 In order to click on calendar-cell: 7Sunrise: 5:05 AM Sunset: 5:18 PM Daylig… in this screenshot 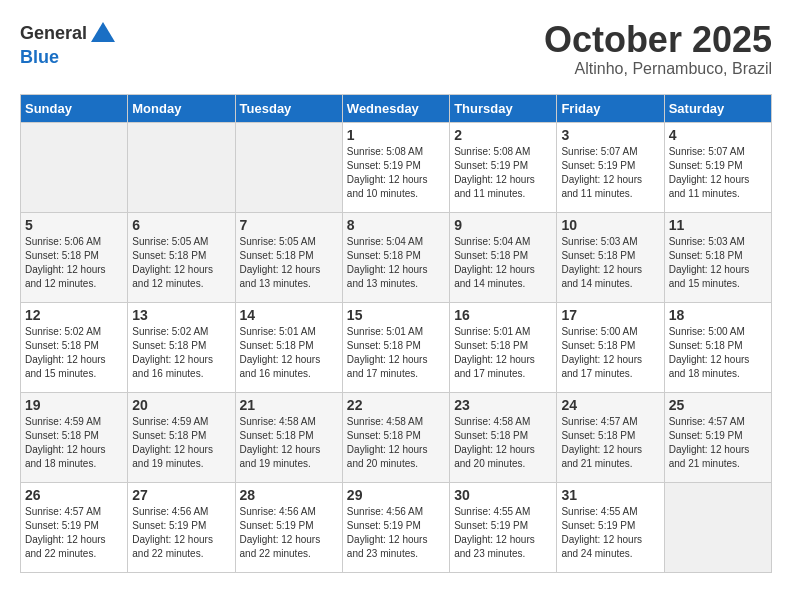, I will do `click(288, 257)`.